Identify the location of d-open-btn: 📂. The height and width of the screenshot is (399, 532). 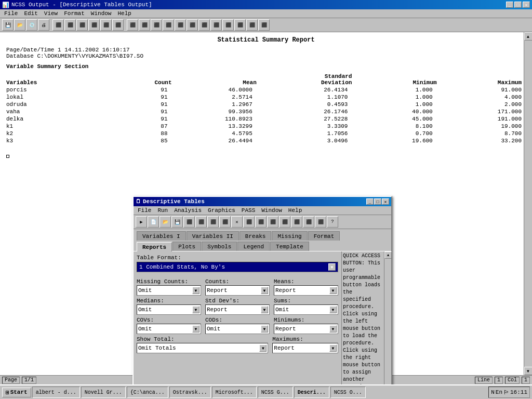
(165, 222).